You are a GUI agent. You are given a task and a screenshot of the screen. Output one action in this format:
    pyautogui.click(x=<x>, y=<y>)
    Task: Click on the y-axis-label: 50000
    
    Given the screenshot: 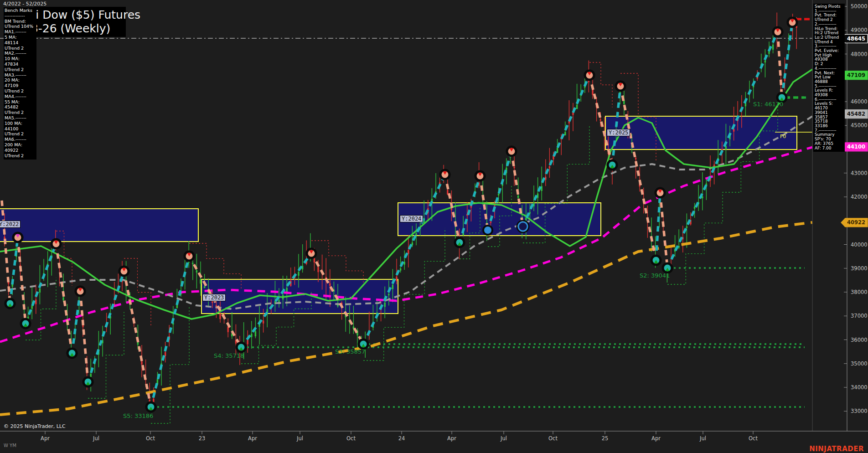 What is the action you would take?
    pyautogui.click(x=859, y=6)
    